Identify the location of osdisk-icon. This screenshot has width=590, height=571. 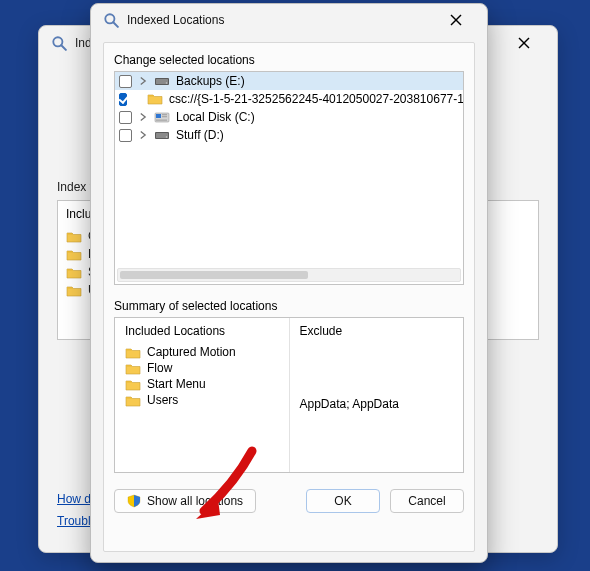
(162, 117).